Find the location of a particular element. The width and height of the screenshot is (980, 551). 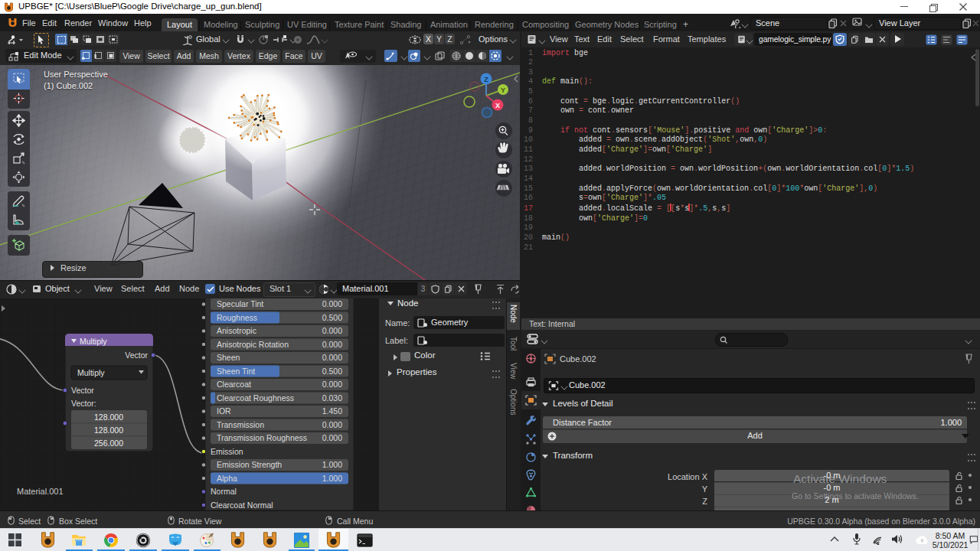

svg-text: Normal is located at coordinates (224, 491).